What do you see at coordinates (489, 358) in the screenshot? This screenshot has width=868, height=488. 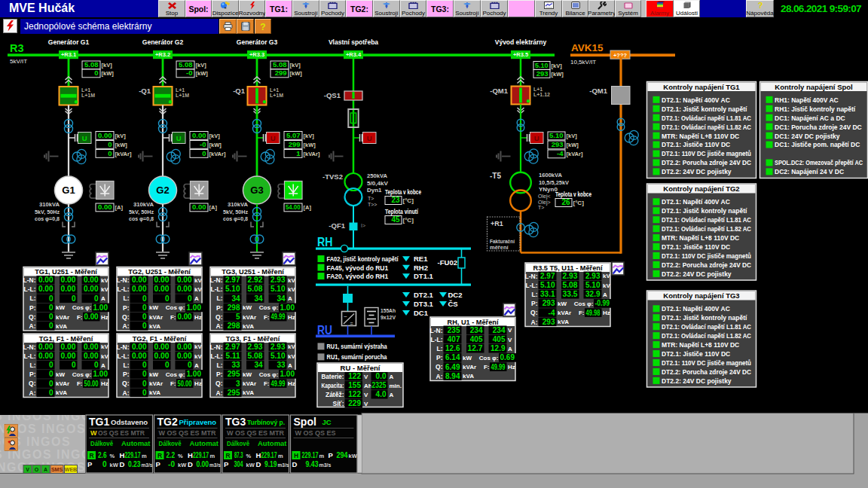 I see `svg-text: Cos φ:` at bounding box center [489, 358].